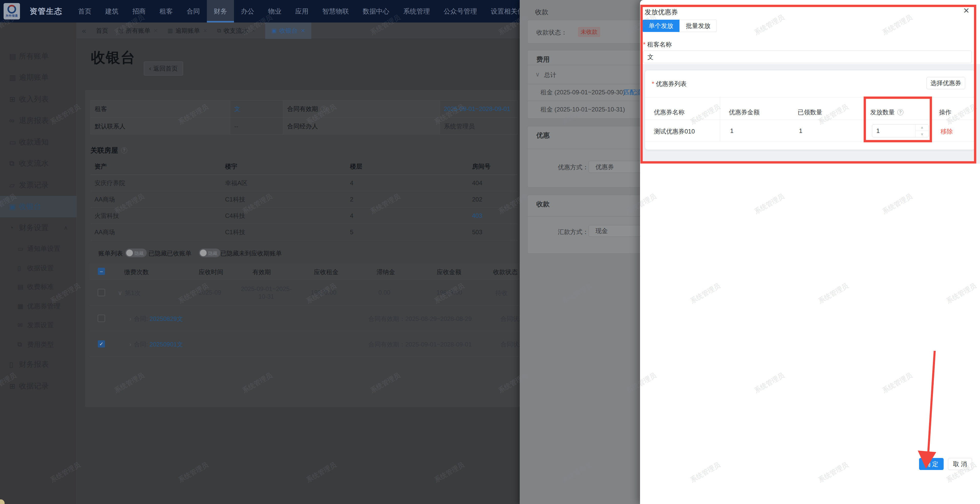  Describe the element at coordinates (304, 183) in the screenshot. I see `table-row: 安庆疗养院幸福A区 4404` at that location.